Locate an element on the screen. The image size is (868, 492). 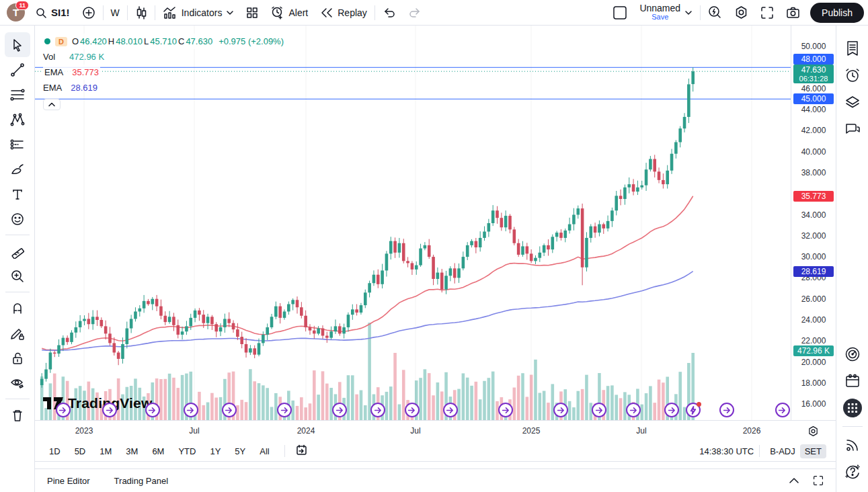
chat-panel-button is located at coordinates (853, 129).